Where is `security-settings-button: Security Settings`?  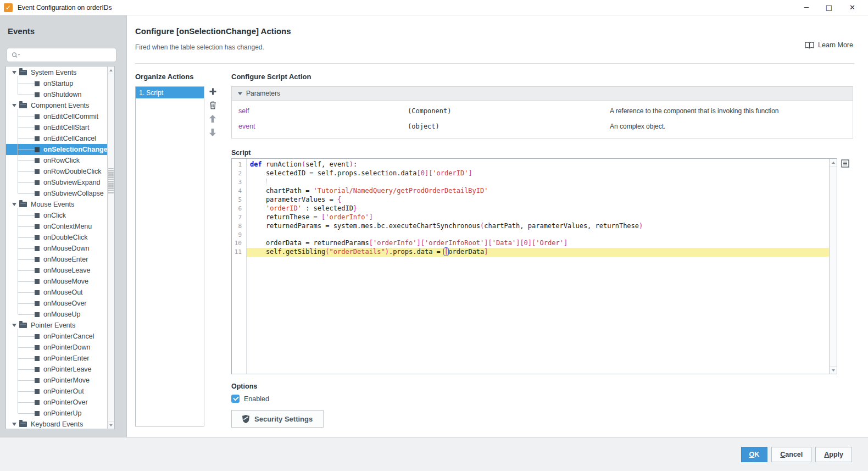 security-settings-button: Security Settings is located at coordinates (277, 419).